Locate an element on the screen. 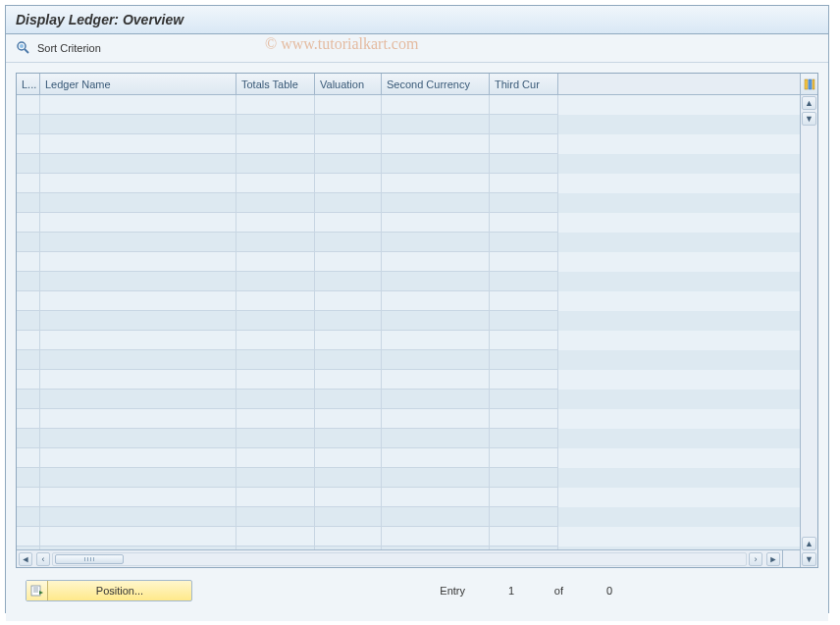  sort-criterion-button: Sort Criterion is located at coordinates (69, 48).